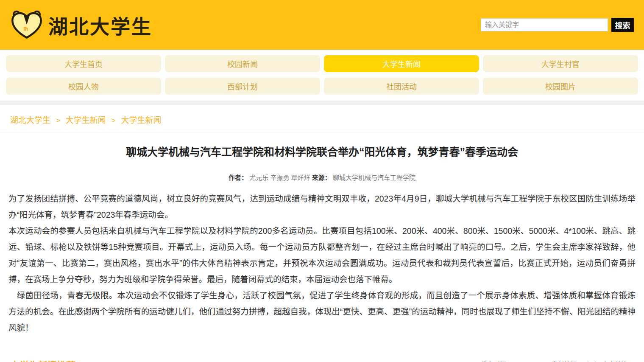  Describe the element at coordinates (322, 25) in the screenshot. I see `site-header: 湖北大学生 搜索` at that location.